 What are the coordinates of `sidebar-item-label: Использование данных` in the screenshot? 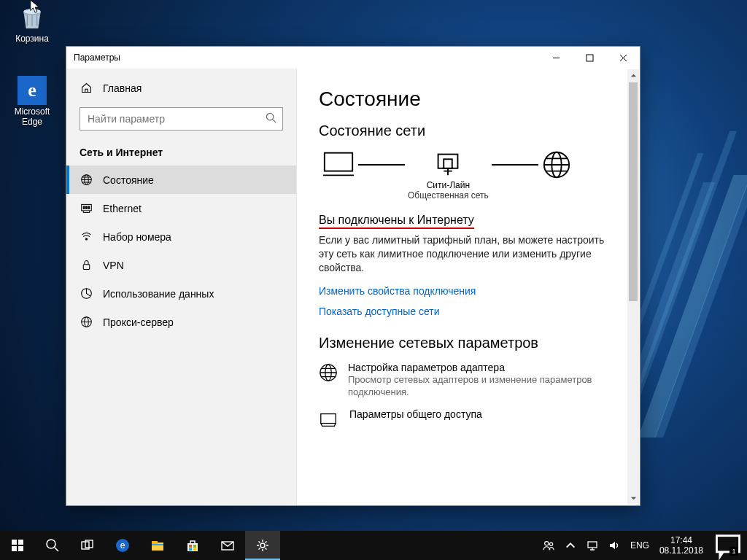 It's located at (158, 294).